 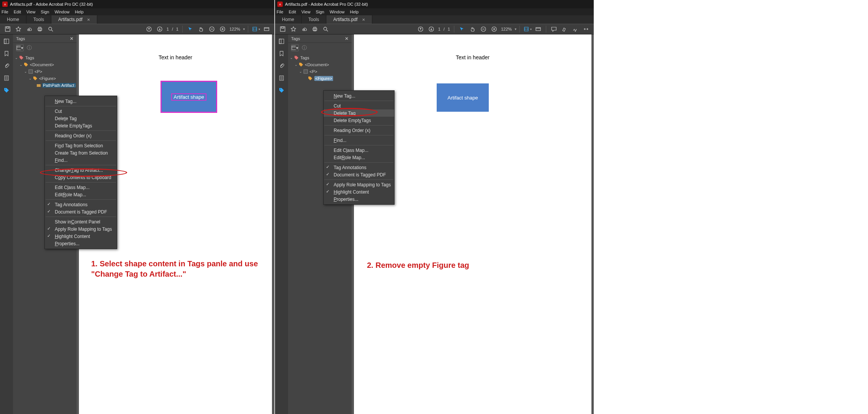 What do you see at coordinates (39, 20) in the screenshot?
I see `tab-tools: Tools` at bounding box center [39, 20].